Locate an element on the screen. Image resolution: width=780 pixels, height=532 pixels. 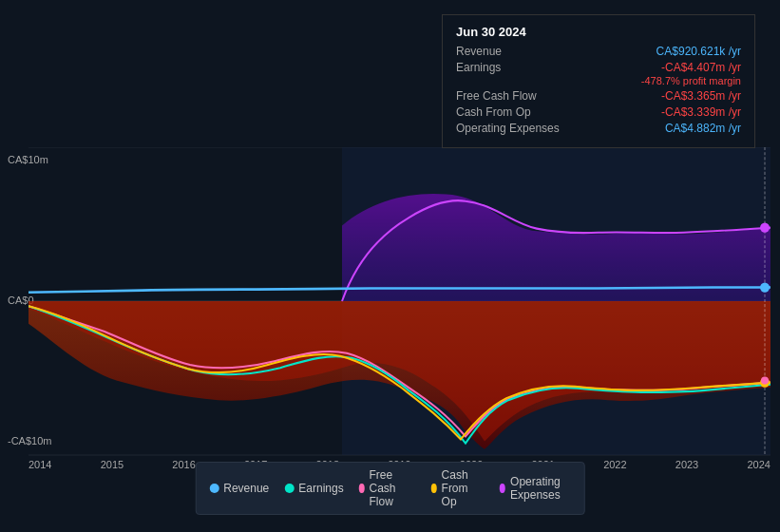
fcf-dot is located at coordinates (765, 380).